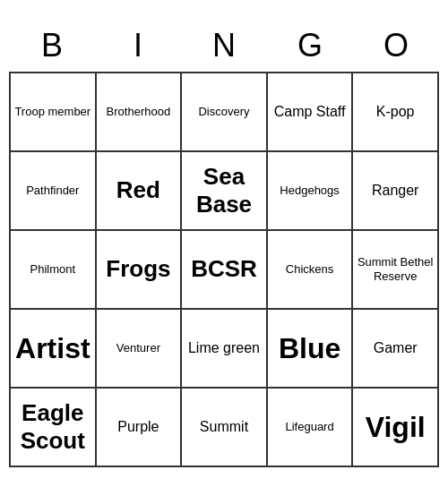  What do you see at coordinates (54, 349) in the screenshot?
I see `bingo-cell-3-0: Artist` at bounding box center [54, 349].